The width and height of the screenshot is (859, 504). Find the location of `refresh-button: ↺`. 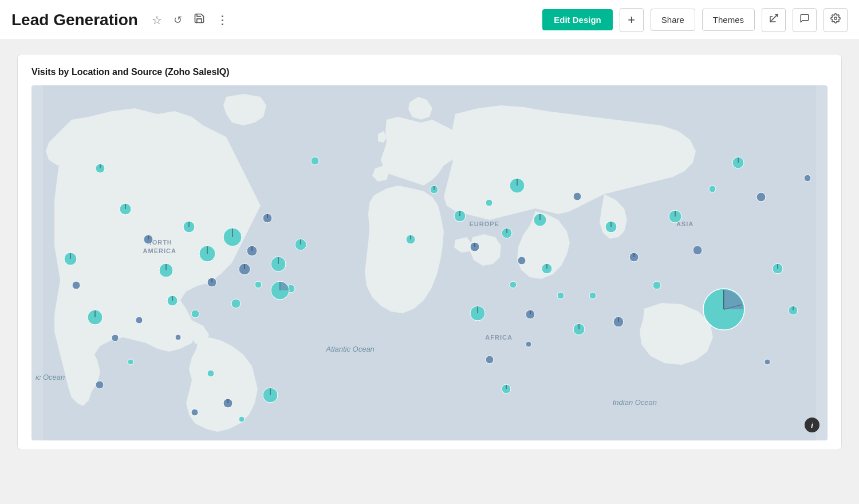

refresh-button: ↺ is located at coordinates (178, 20).